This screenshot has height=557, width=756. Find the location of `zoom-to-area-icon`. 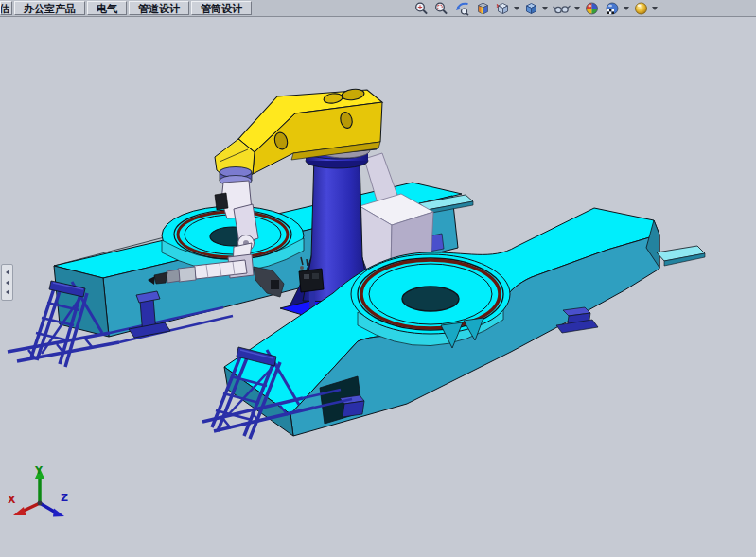

zoom-to-area-icon is located at coordinates (441, 9).